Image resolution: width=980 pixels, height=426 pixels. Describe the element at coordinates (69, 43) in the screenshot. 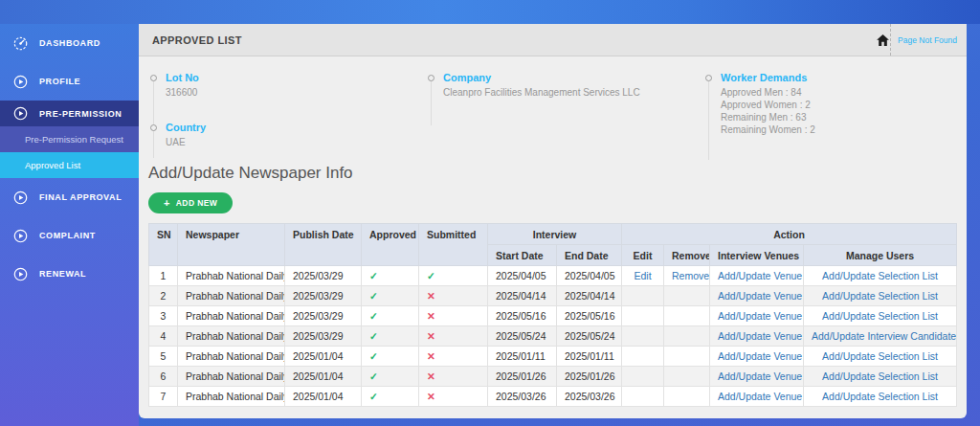

I see `sidebar-item-dashboard: DASHBOARD` at that location.